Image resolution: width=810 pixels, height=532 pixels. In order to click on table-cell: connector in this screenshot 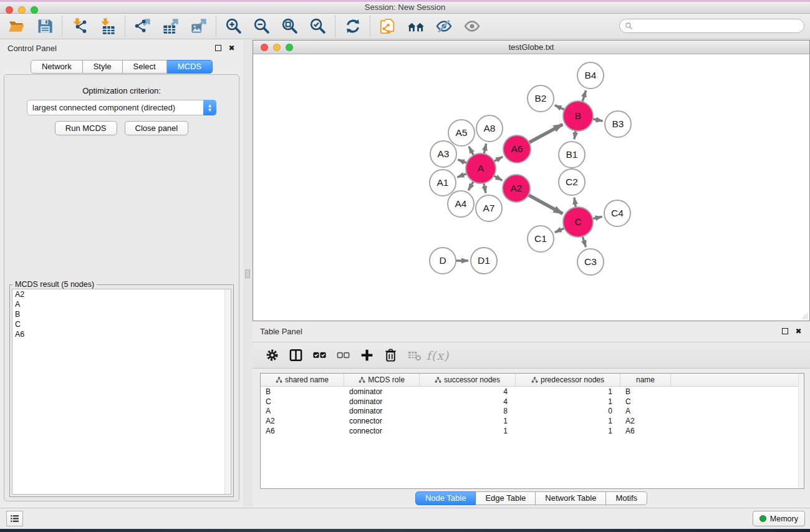, I will do `click(382, 431)`.